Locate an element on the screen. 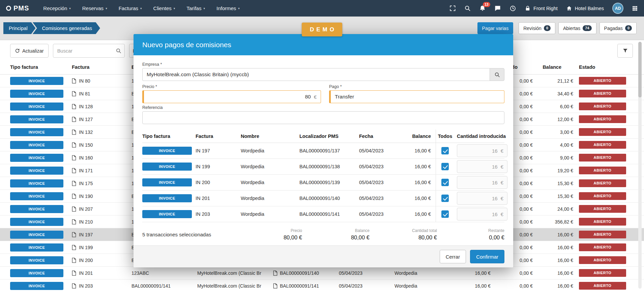 Image resolution: width=644 pixels, height=292 pixels. summary-cantidad-total: Cantidad total 80,00 € is located at coordinates (403, 235).